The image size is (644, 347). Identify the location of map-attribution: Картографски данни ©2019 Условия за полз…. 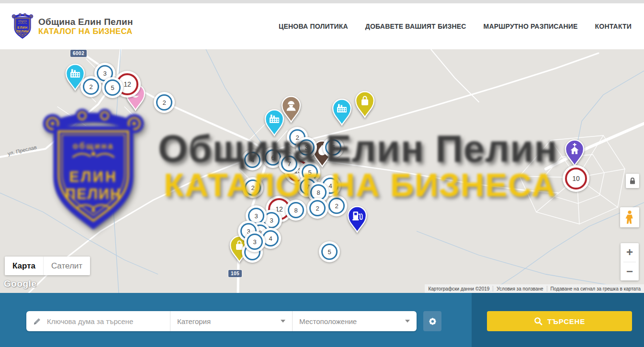
(534, 289).